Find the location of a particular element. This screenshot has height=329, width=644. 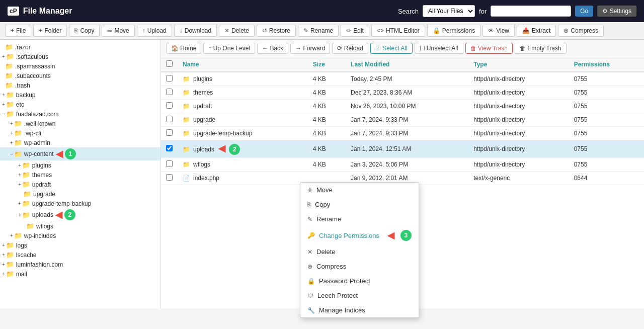

sidebar-item-wp-cli: + 📁 .wp-cli is located at coordinates (80, 133).